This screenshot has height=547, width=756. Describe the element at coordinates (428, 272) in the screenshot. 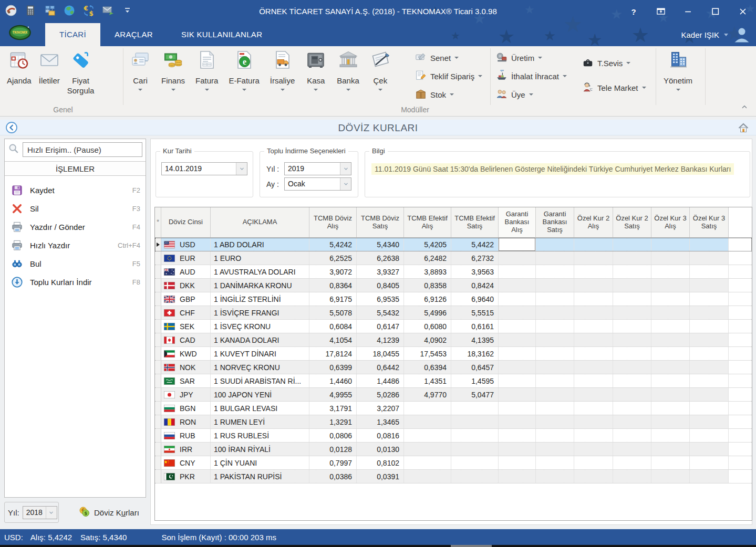

I see `rate-cell-tcmb-efektif-al: 3,8893` at that location.